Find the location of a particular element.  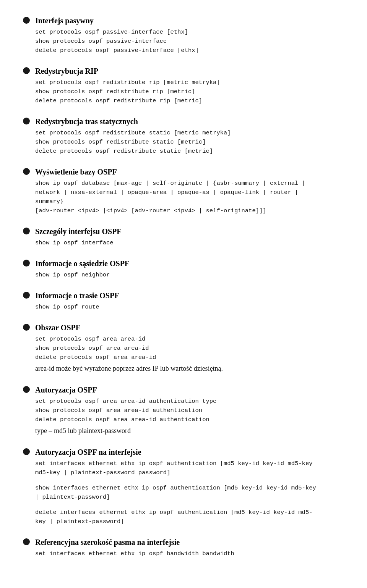

section-redystrybucja-tras: Redystrybucja tras statycznych set proto… is located at coordinates (185, 136).